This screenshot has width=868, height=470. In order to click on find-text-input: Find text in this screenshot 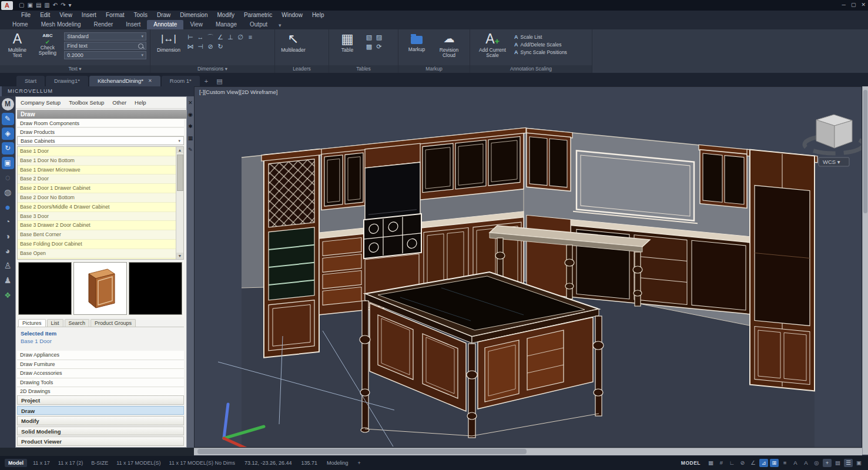, I will do `click(105, 46)`.